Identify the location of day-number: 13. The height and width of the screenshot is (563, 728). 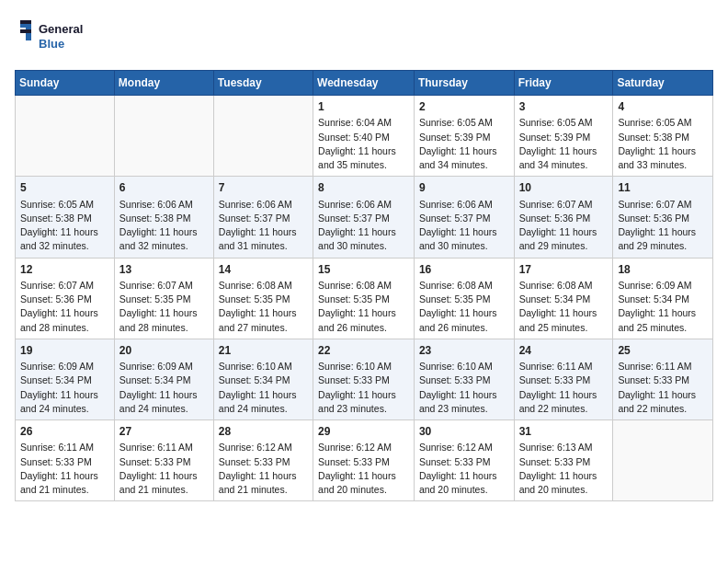
(164, 270).